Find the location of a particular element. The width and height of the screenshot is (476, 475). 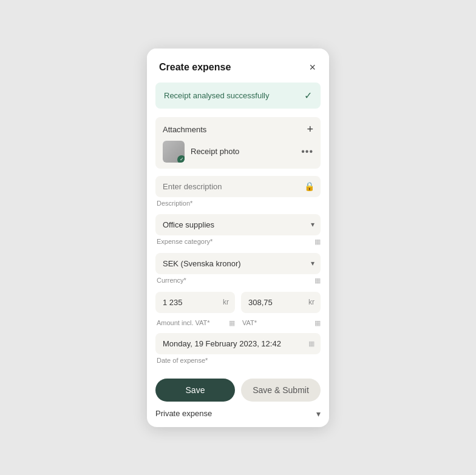

expense-category-label: Expense category* is located at coordinates (185, 241).